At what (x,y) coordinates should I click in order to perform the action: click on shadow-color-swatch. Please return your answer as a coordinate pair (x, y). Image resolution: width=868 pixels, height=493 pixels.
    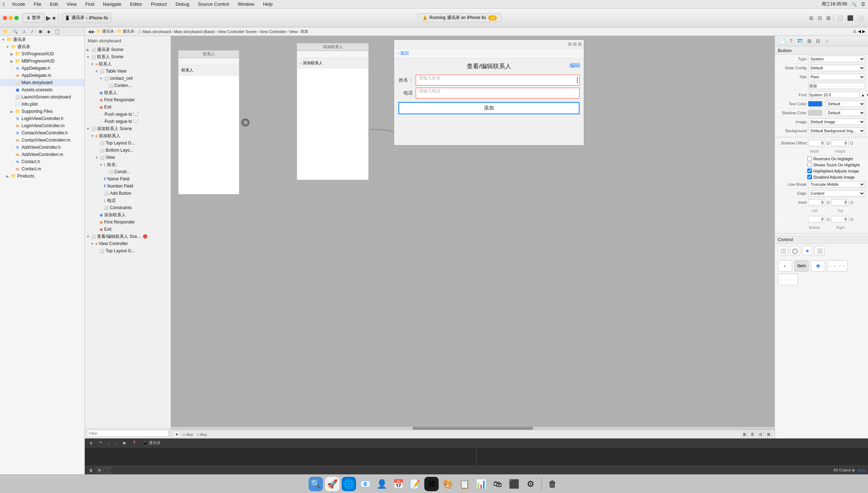
    Looking at the image, I should click on (815, 113).